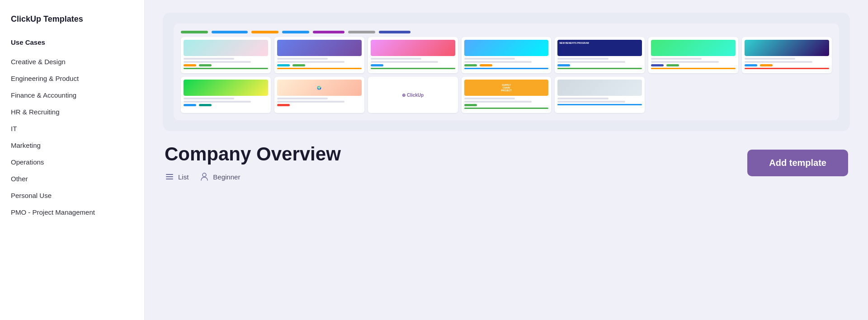 This screenshot has width=868, height=320. What do you see at coordinates (506, 48) in the screenshot?
I see `card-thumbnail-network` at bounding box center [506, 48].